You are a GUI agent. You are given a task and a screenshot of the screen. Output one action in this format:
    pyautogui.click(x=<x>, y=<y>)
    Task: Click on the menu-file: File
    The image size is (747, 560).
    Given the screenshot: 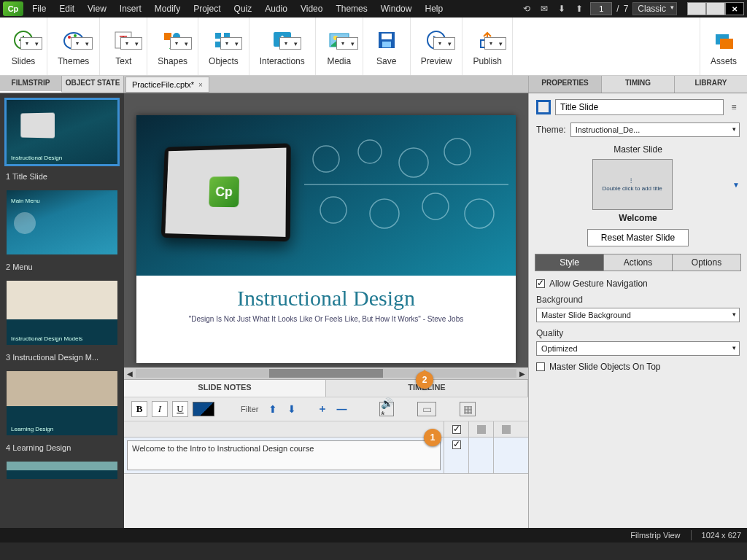 What is the action you would take?
    pyautogui.click(x=39, y=9)
    